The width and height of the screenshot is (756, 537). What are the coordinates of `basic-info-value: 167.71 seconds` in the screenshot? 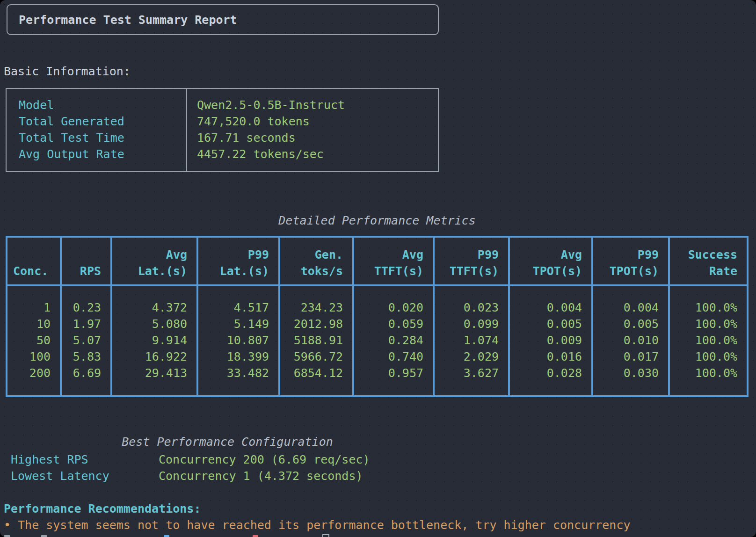 It's located at (317, 138).